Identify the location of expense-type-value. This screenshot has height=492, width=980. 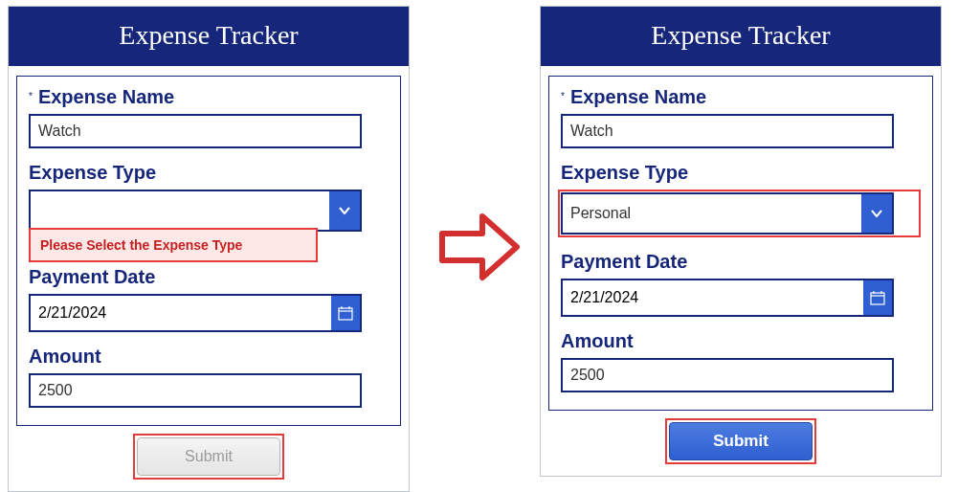
(180, 211).